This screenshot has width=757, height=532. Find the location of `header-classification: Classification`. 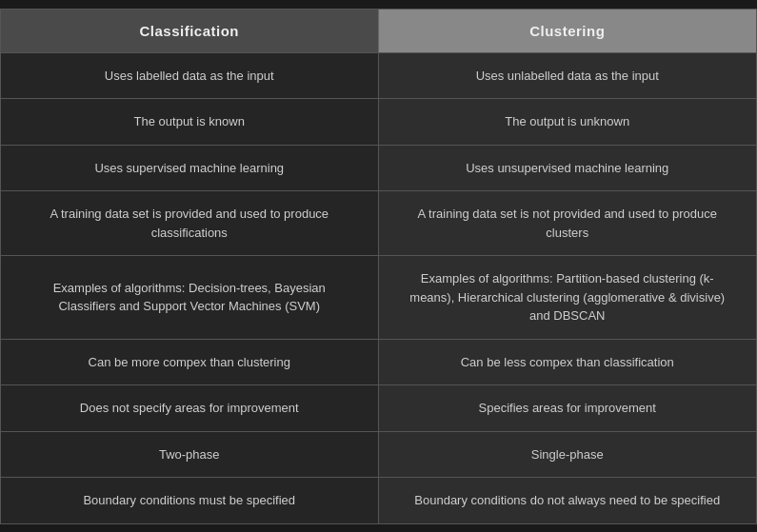

header-classification: Classification is located at coordinates (190, 30).